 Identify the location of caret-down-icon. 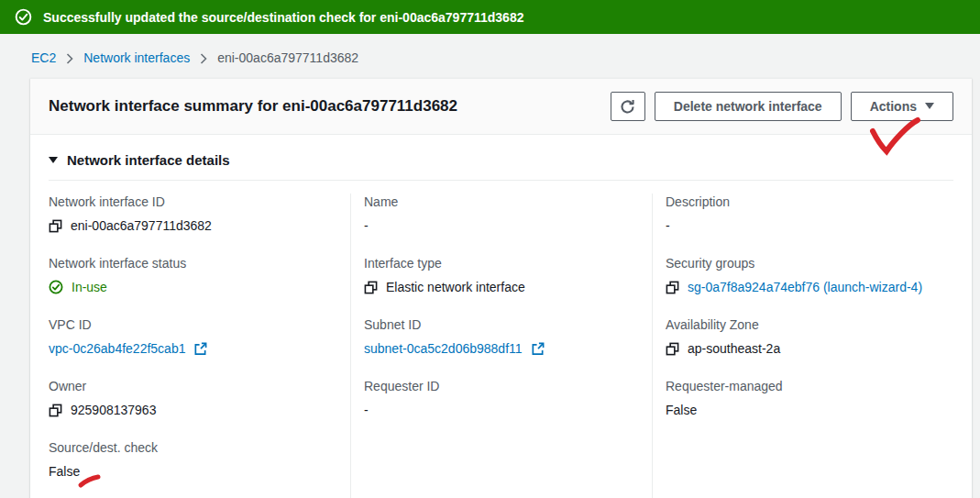
(930, 106).